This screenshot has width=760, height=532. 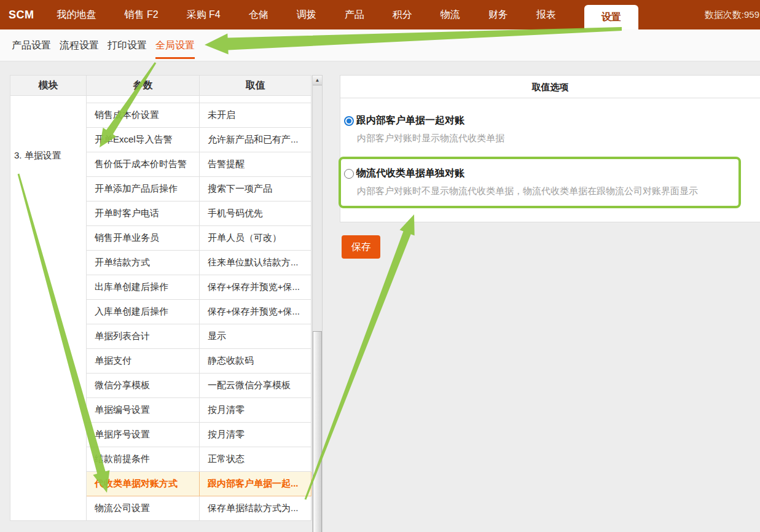 I want to click on radio-selected-icon, so click(x=349, y=121).